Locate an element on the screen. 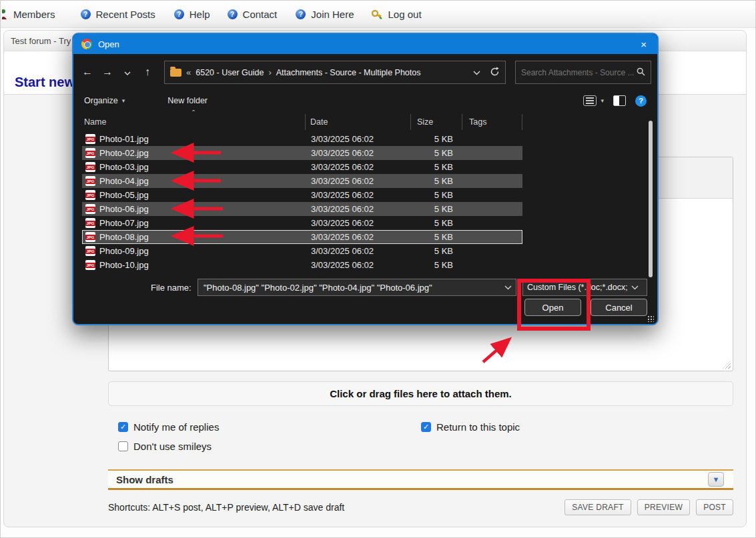 This screenshot has height=538, width=756. preview-pane-icon is located at coordinates (619, 101).